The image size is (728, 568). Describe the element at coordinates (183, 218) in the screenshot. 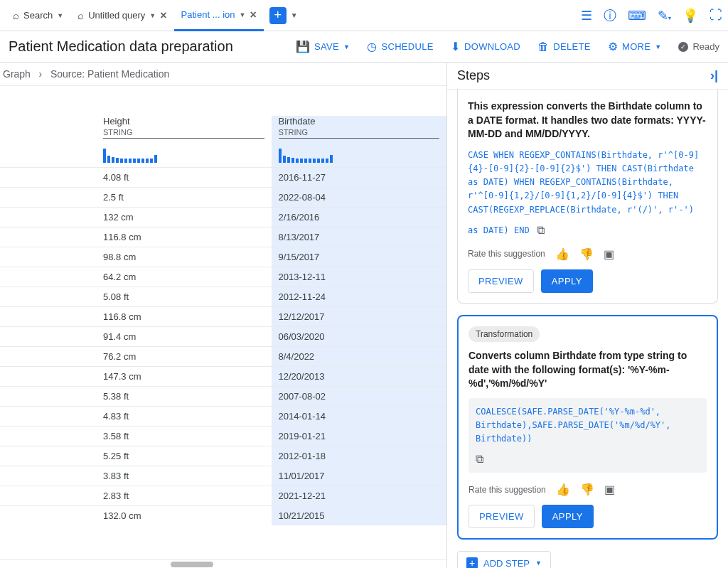

I see `cell-height: 132 cm` at that location.